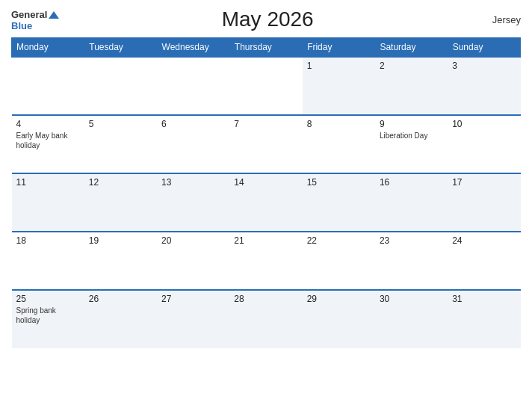 This screenshot has width=532, height=411. What do you see at coordinates (266, 124) in the screenshot?
I see `day-number: 7` at bounding box center [266, 124].